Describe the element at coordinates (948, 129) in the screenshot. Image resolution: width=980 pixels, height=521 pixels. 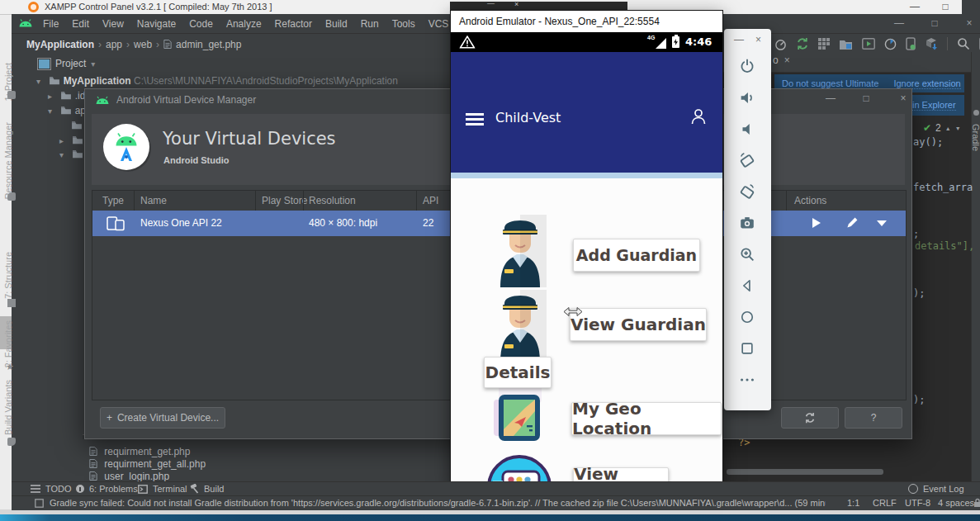
I see `chevron-up-icon: ▲` at that location.